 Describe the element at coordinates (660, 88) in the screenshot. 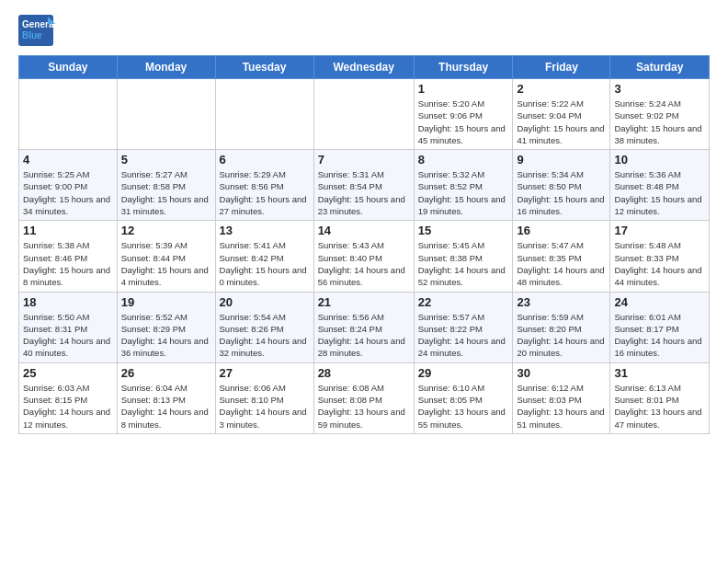

I see `day-number: 3` at that location.